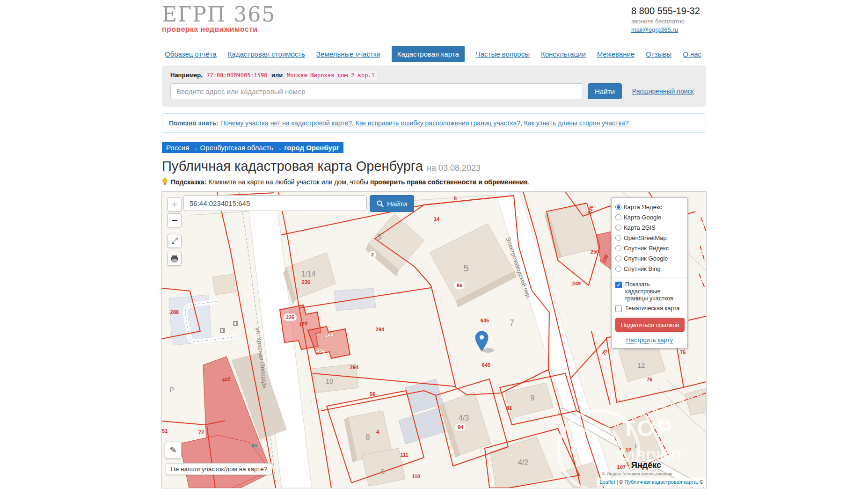 This screenshot has width=868, height=495. What do you see at coordinates (649, 238) in the screenshot?
I see `layer-option-3: OpenStreetMap` at bounding box center [649, 238].